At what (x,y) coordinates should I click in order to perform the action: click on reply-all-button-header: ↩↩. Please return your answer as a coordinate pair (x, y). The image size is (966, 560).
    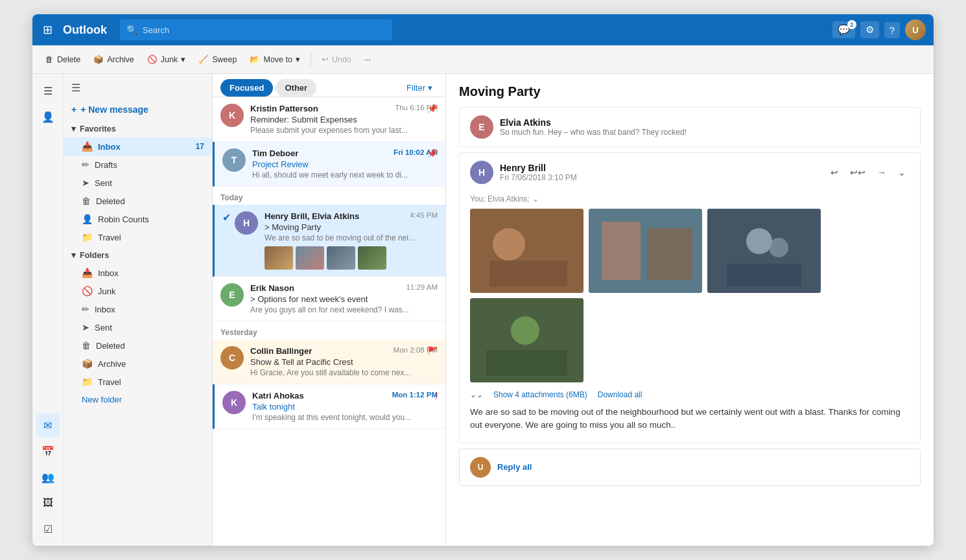
    Looking at the image, I should click on (858, 172).